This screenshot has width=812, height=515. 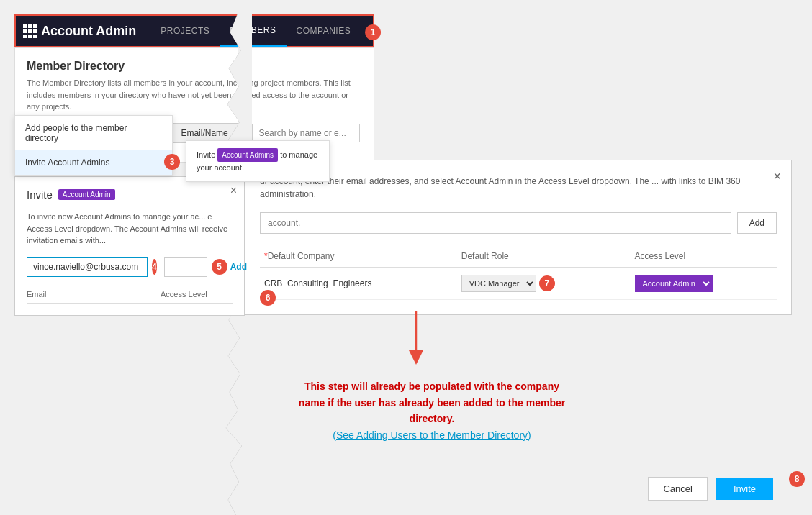 I want to click on table-row: CRB_Consulting_Engineers VDC Manager 7, so click(x=518, y=283).